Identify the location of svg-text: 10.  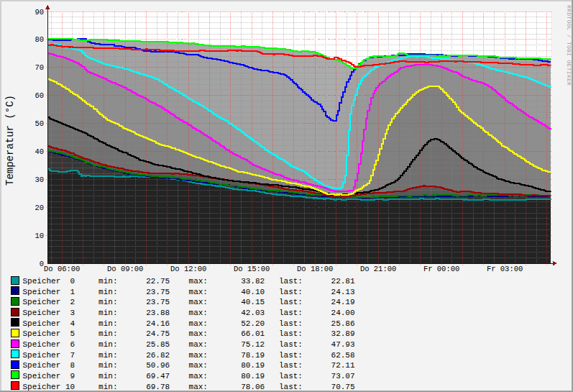
(39, 236).